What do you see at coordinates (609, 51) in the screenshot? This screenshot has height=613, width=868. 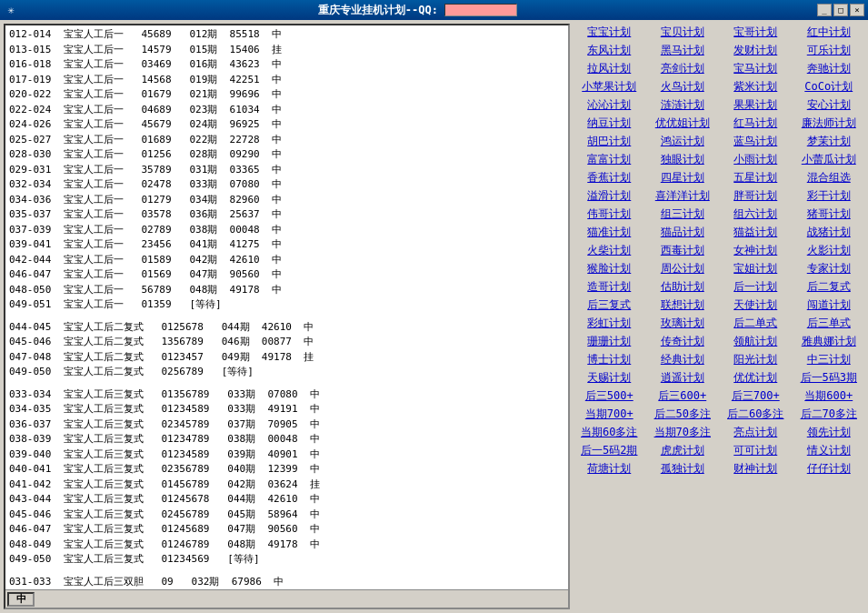 I see `link-item: 东风计划` at bounding box center [609, 51].